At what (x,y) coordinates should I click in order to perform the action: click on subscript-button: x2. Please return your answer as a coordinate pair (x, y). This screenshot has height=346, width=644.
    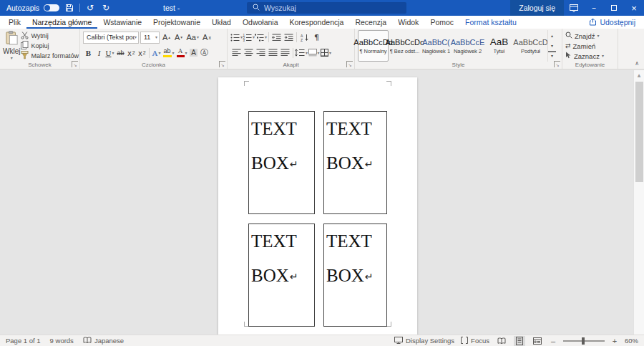
    Looking at the image, I should click on (132, 53).